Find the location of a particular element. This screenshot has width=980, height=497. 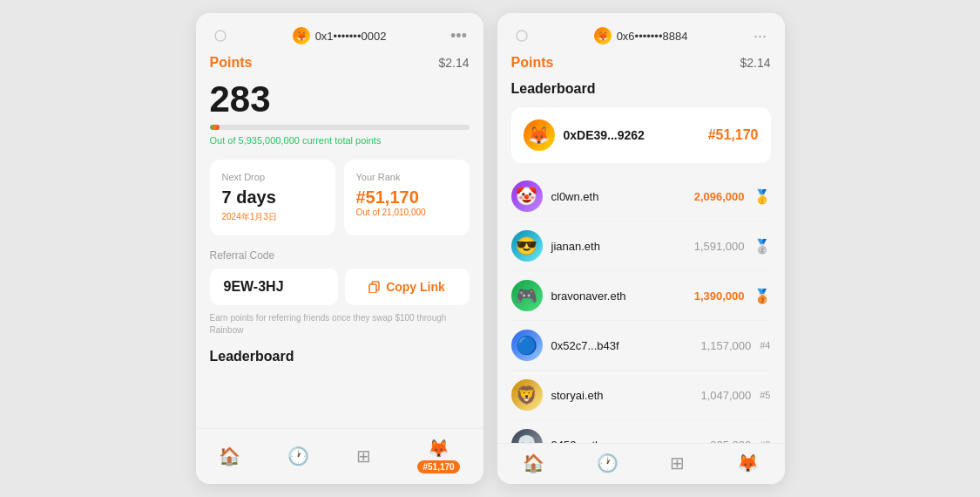

lb-name-1: cl0wn.eth is located at coordinates (618, 197).